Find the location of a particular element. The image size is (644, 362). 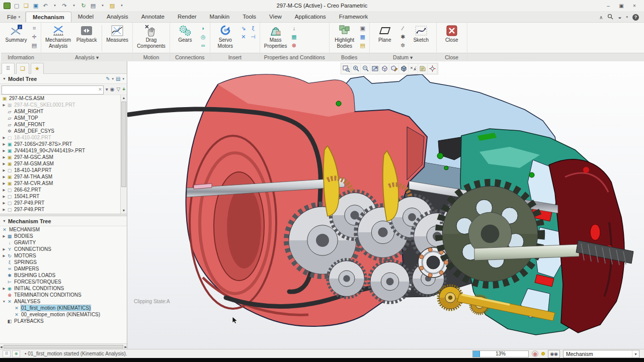

model-tree-item-15041-prt: ▶▢15041.PRT is located at coordinates (63, 196).